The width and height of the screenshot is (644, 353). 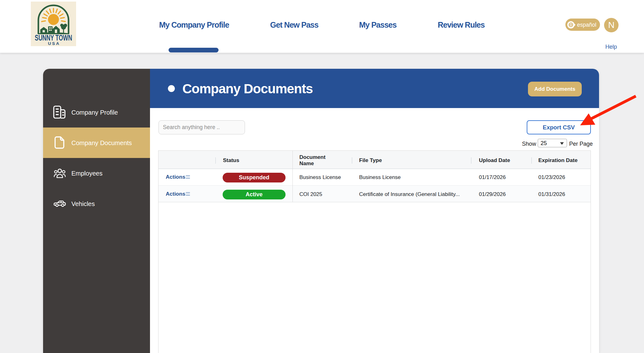 What do you see at coordinates (54, 43) in the screenshot?
I see `svg-text: USA` at bounding box center [54, 43].